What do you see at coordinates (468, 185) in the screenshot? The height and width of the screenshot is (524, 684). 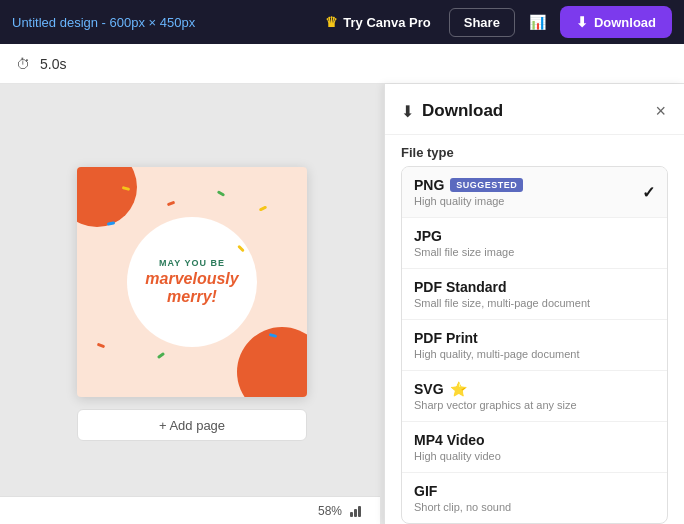 I see `option-name-row-0: PNGSUGGESTED` at bounding box center [468, 185].